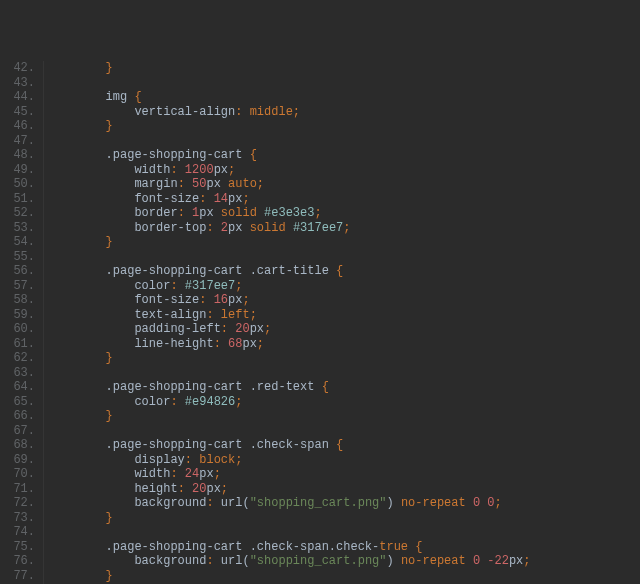 The image size is (640, 584). What do you see at coordinates (344, 300) in the screenshot?
I see `code-line: font-size: 16px;` at bounding box center [344, 300].